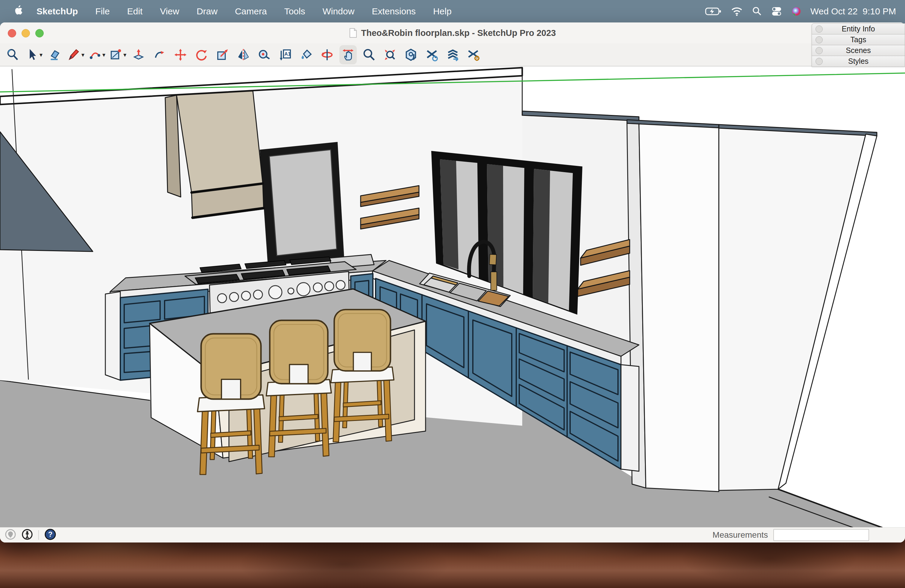 The image size is (905, 588). Describe the element at coordinates (102, 11) in the screenshot. I see `menu-item-file: File` at that location.